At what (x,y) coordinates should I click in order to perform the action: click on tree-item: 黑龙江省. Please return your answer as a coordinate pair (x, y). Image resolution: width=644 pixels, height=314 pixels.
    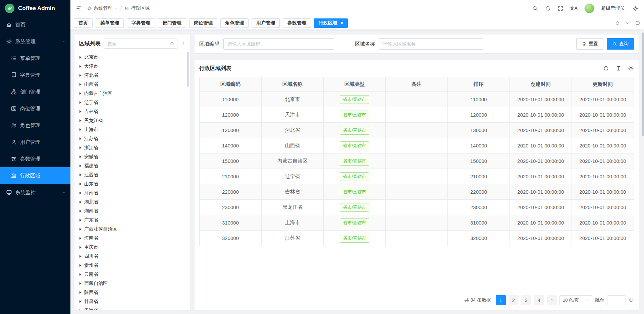
    Looking at the image, I should click on (132, 121).